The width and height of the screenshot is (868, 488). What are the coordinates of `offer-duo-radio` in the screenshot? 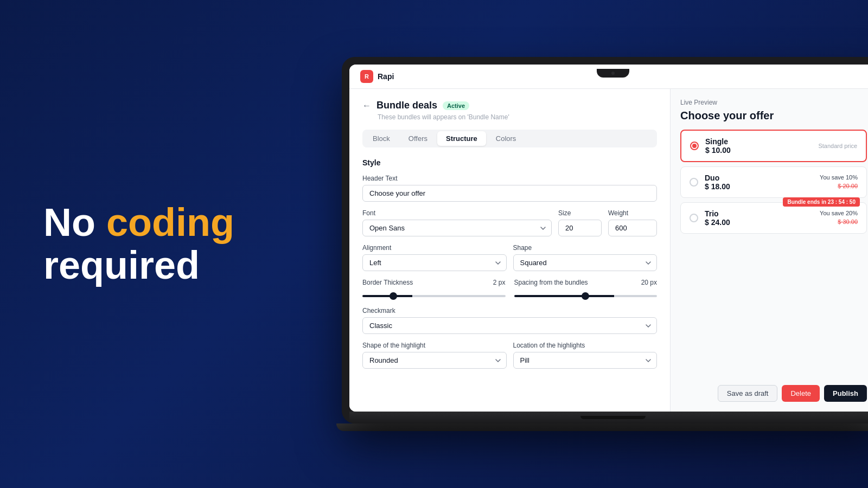 It's located at (694, 182).